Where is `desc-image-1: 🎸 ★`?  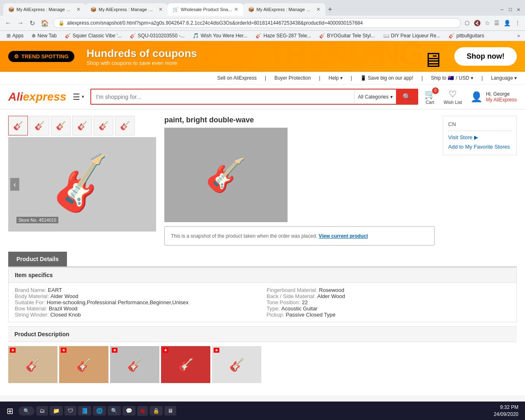 desc-image-1: 🎸 ★ is located at coordinates (33, 365).